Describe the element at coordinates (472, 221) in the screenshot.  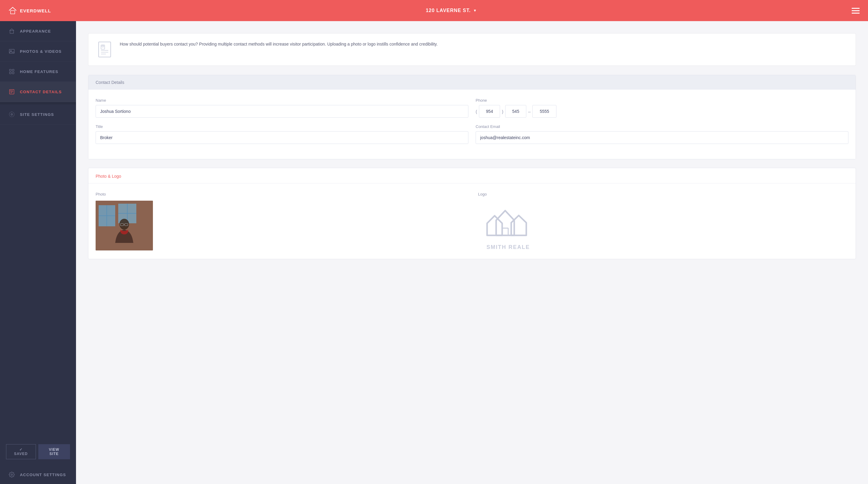
I see `photo-logo-body: Photo` at that location.